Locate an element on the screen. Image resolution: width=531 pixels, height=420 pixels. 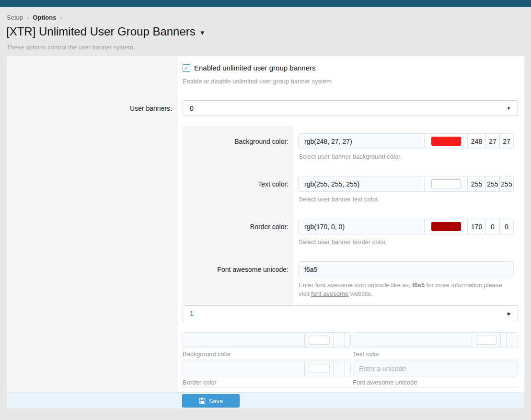
new-border-color-input is located at coordinates (243, 368).